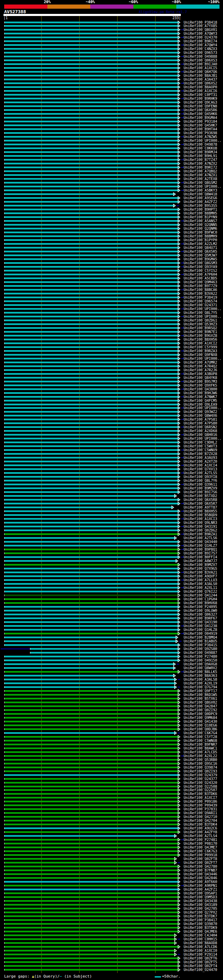  I want to click on hit-label: UniRef100_C5YIS2, so click(201, 270).